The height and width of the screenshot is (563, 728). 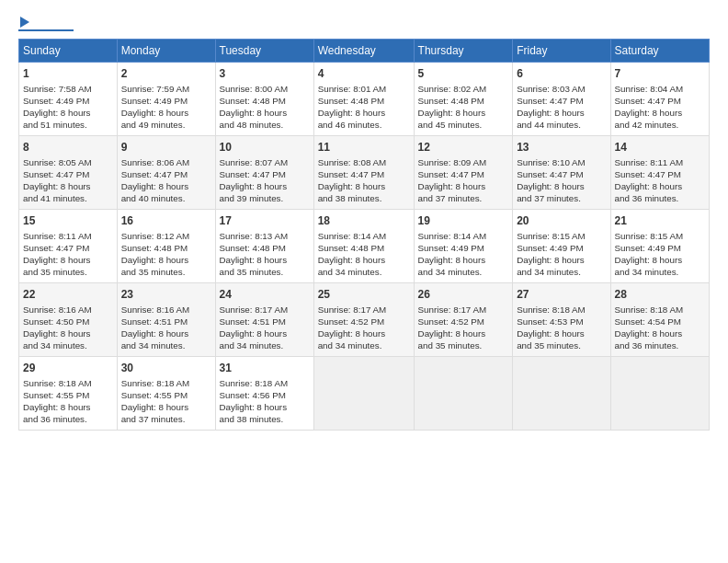 I want to click on calendar-cell-29: 29Sunrise: 8:18 AMSunset: 4:55 PMDayligh…, so click(x=68, y=394).